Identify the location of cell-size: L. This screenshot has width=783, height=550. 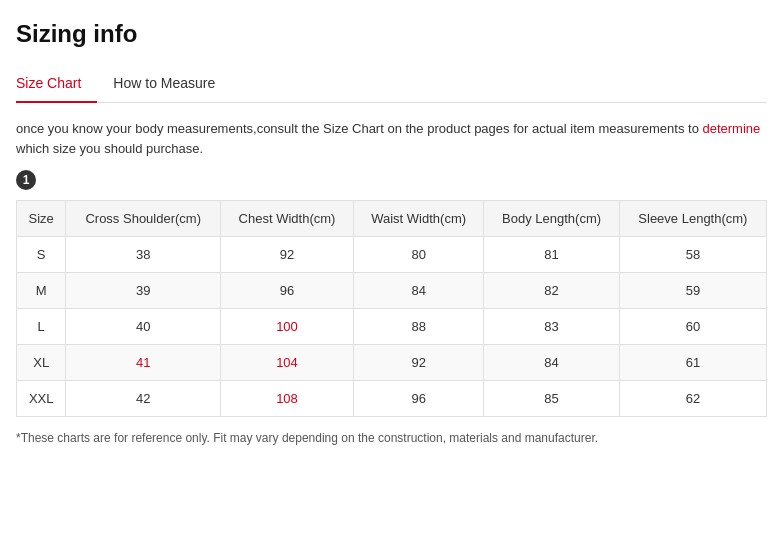
(42, 327).